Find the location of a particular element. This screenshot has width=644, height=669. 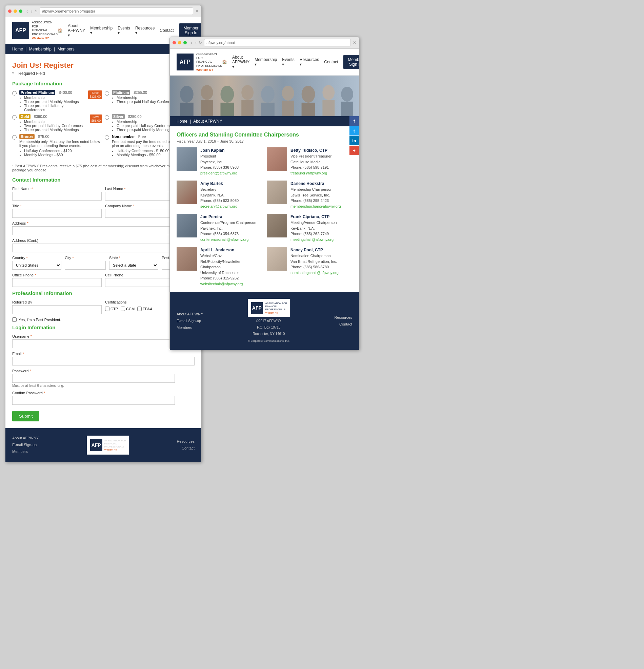

nav-contact-2: Contact is located at coordinates (331, 62).